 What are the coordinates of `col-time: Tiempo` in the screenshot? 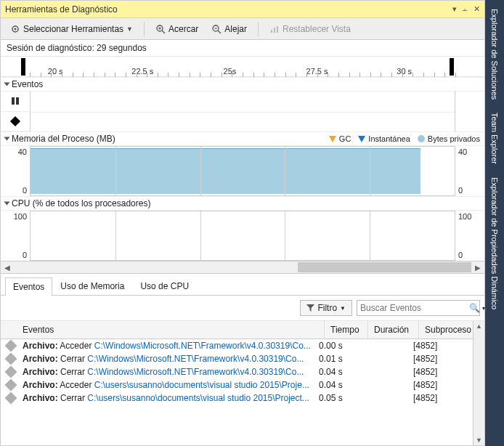 It's located at (346, 330).